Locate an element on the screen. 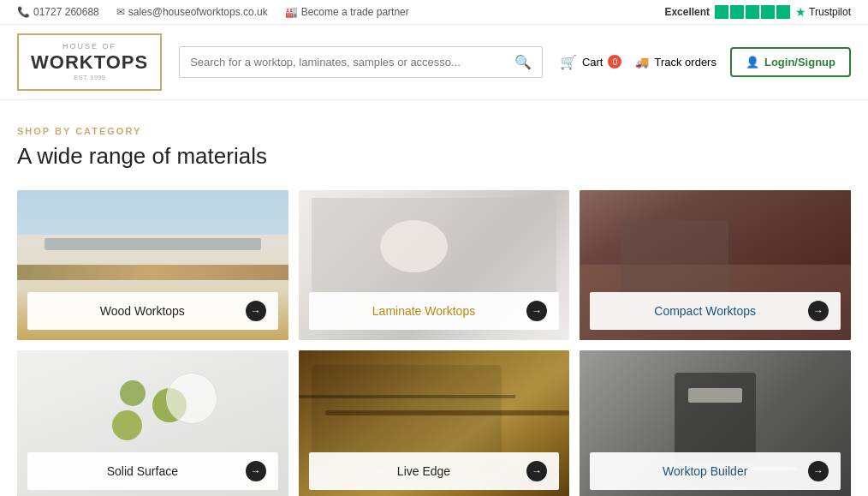 Image resolution: width=868 pixels, height=496 pixels. card-arrow-live-edge: → is located at coordinates (537, 471).